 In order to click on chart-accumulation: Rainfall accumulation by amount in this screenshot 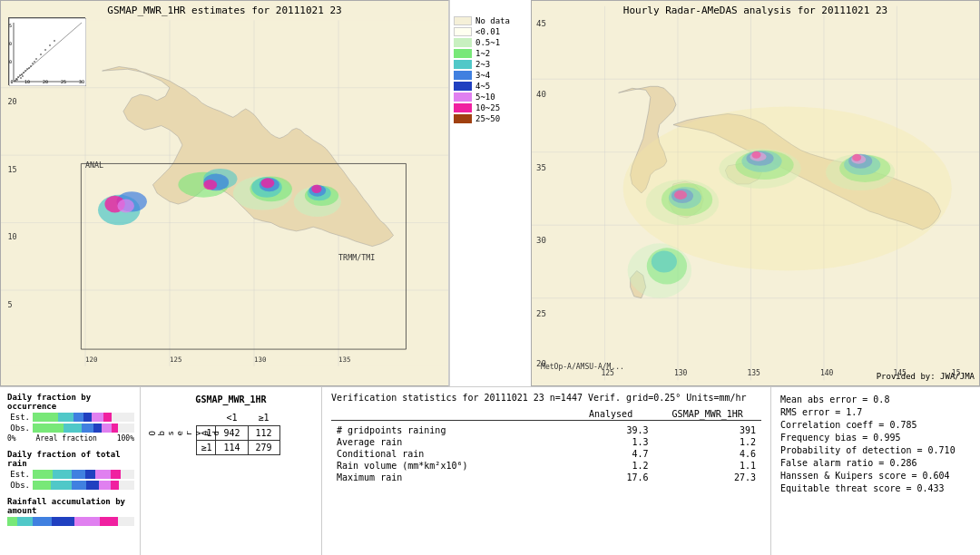, I will do `click(71, 511)`.